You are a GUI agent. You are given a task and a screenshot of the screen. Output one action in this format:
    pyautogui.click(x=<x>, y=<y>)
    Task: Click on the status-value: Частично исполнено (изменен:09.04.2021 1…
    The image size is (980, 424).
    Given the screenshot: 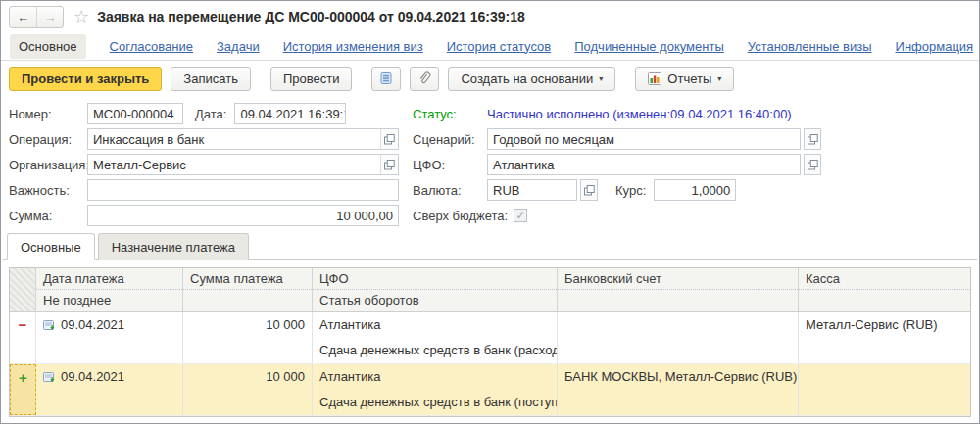 What is the action you would take?
    pyautogui.click(x=639, y=114)
    